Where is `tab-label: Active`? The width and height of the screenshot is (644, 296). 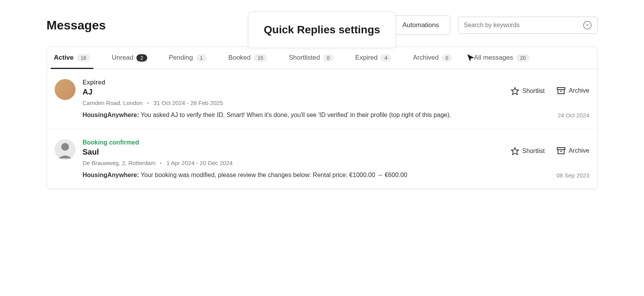 tab-label: Active is located at coordinates (64, 58).